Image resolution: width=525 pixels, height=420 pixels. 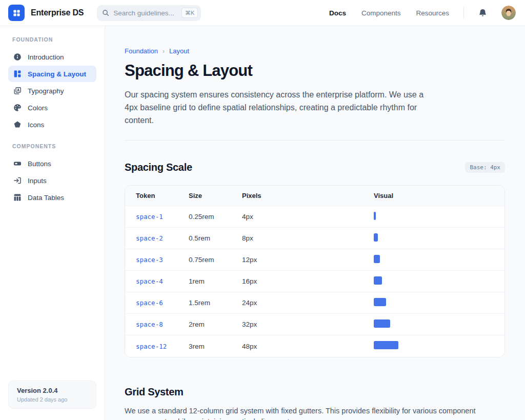 I want to click on table-header-row: Token Size Pixels Visual, so click(x=315, y=196).